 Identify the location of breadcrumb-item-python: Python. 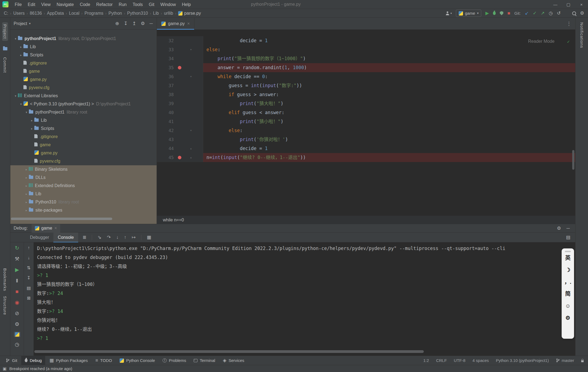
(115, 13).